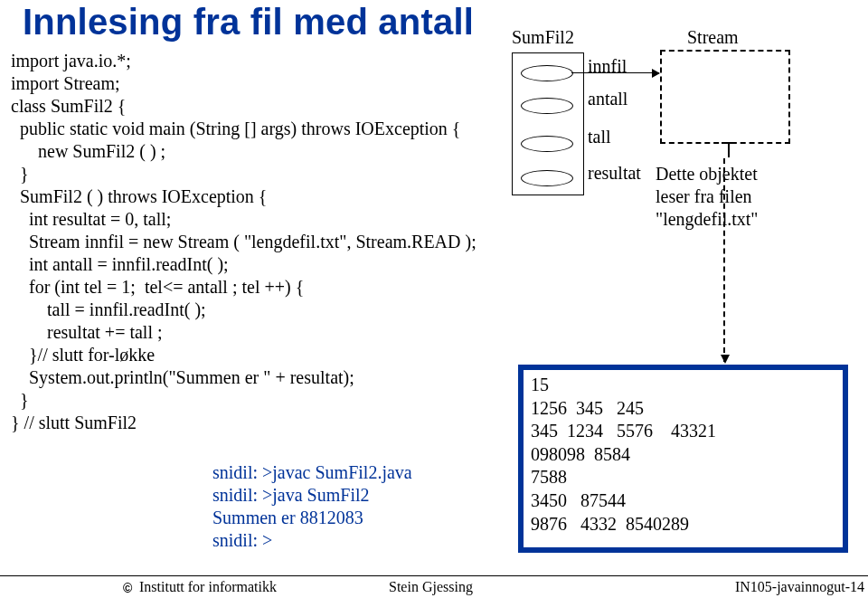  Describe the element at coordinates (547, 106) in the screenshot. I see `antall-oval` at that location.